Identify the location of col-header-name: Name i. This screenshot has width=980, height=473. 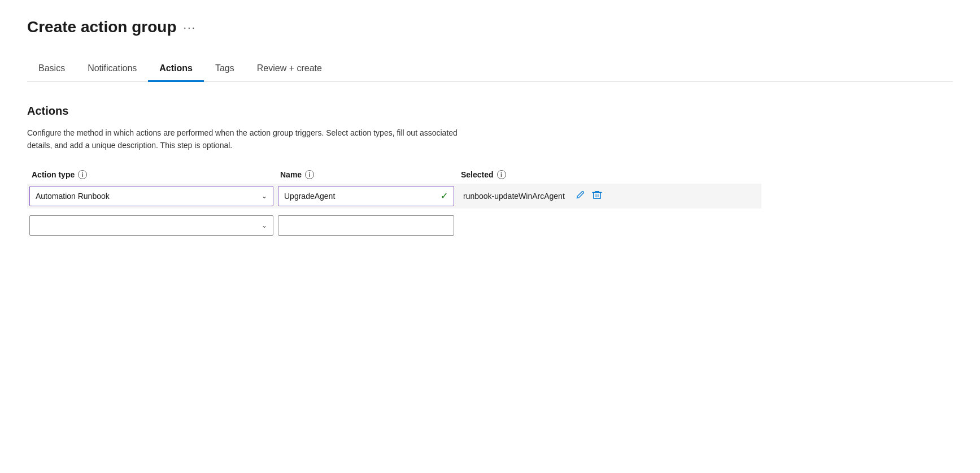
(368, 175).